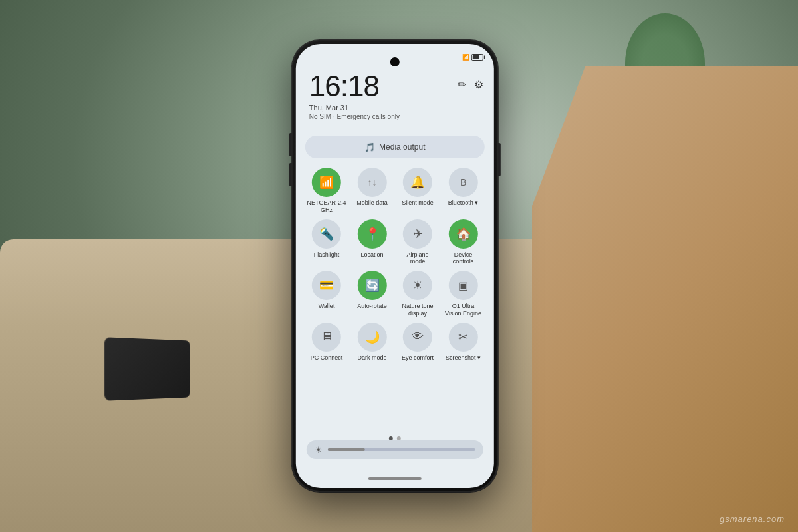 This screenshot has height=532, width=798. I want to click on bluetooth-icon: B, so click(463, 182).